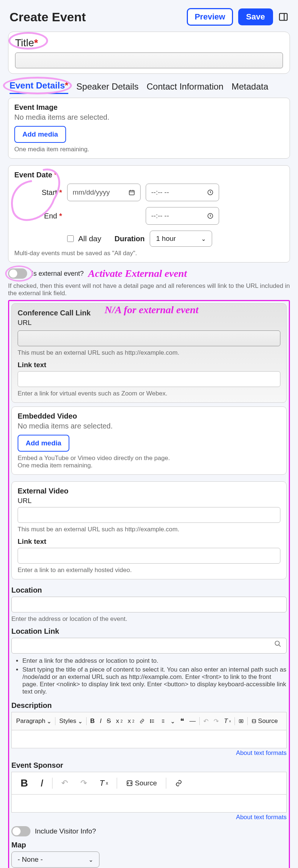 The width and height of the screenshot is (298, 868). What do you see at coordinates (149, 353) in the screenshot?
I see `conf-call-section: Conference Call Link URL This must be an…` at bounding box center [149, 353].